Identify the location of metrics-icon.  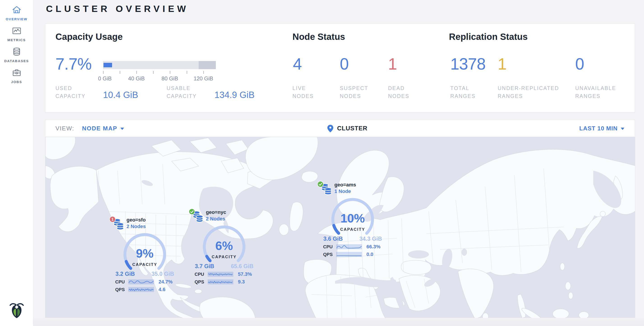
(17, 31).